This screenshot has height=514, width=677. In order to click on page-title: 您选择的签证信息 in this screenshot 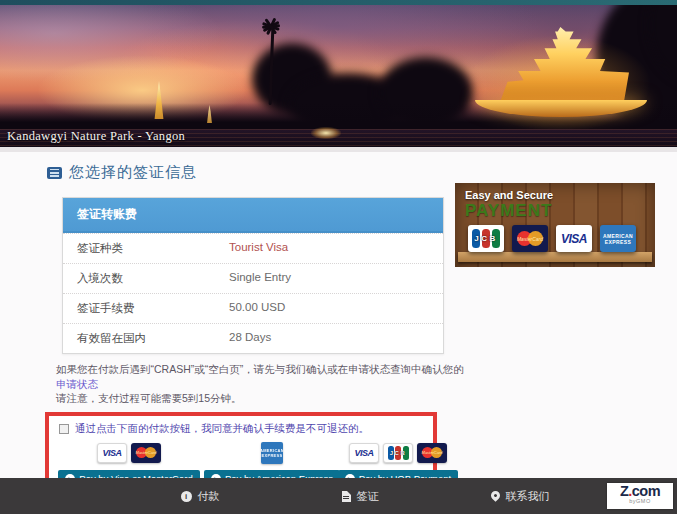, I will do `click(133, 172)`.